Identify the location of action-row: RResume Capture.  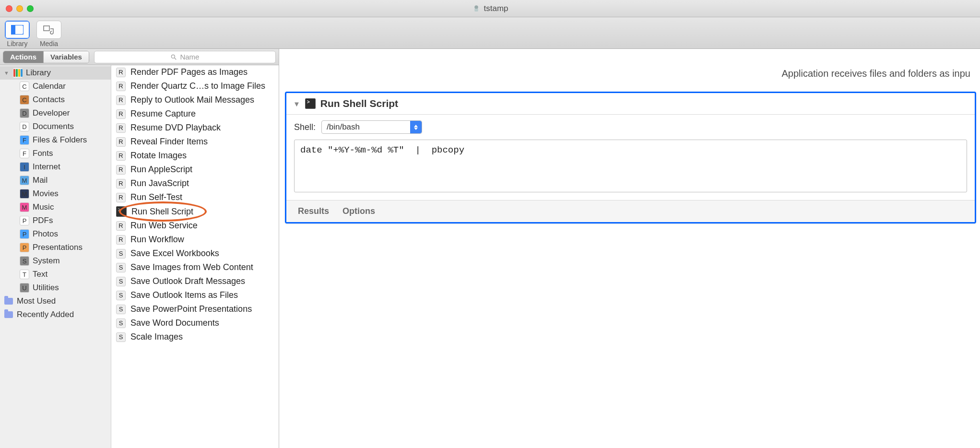
(195, 114).